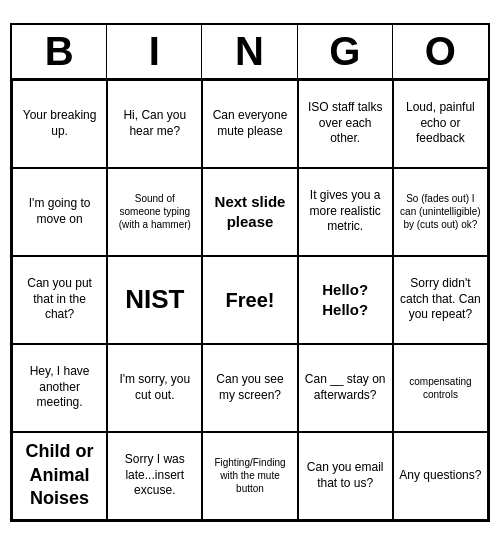 The height and width of the screenshot is (544, 500). I want to click on bingo-cell-0: Your breaking up., so click(60, 124).